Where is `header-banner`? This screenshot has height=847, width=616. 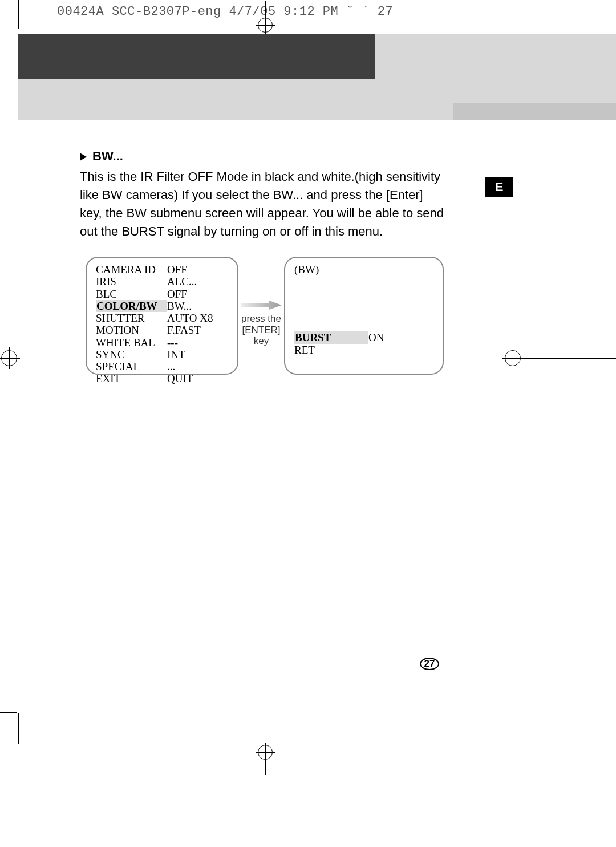
header-banner is located at coordinates (317, 77).